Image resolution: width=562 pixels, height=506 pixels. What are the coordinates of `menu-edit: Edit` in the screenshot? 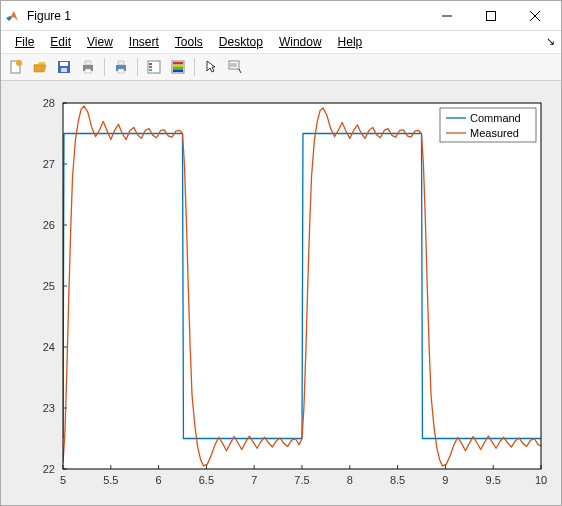 It's located at (60, 42).